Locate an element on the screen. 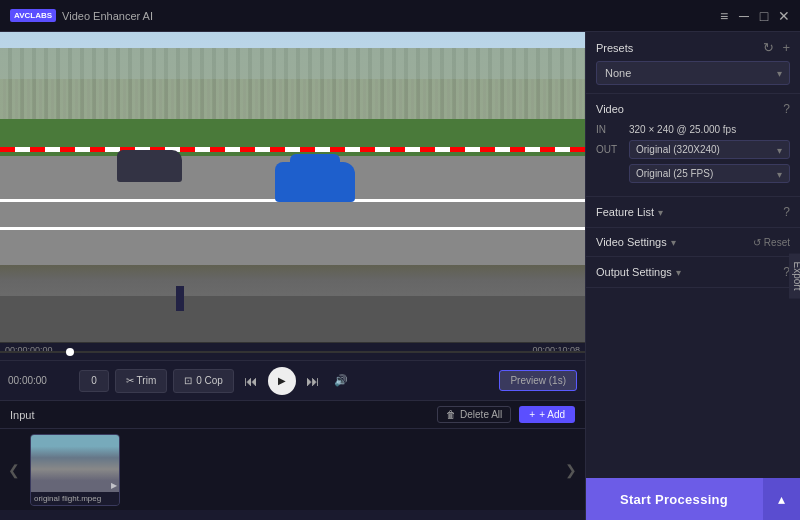 The image size is (800, 520). timeline-handle is located at coordinates (70, 352).